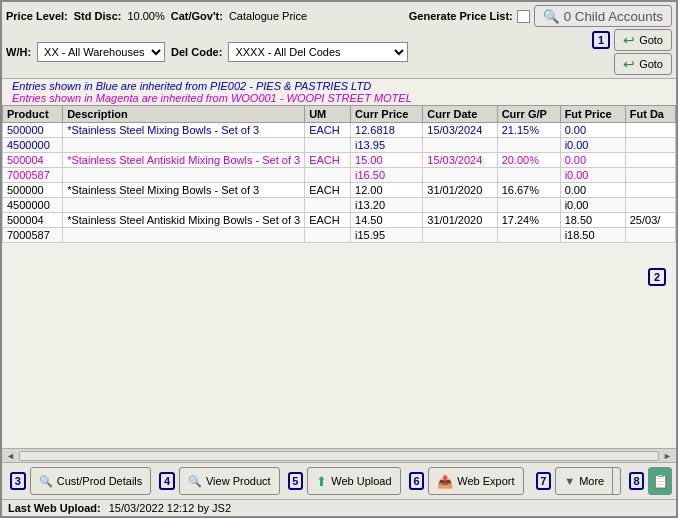 The height and width of the screenshot is (518, 678). I want to click on table-row: 7000587i15.95i18.50, so click(340, 236).